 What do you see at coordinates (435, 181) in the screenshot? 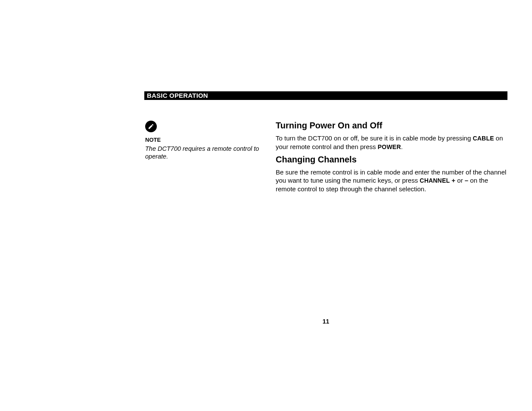
I see `key-channel: CHANNEL` at bounding box center [435, 181].